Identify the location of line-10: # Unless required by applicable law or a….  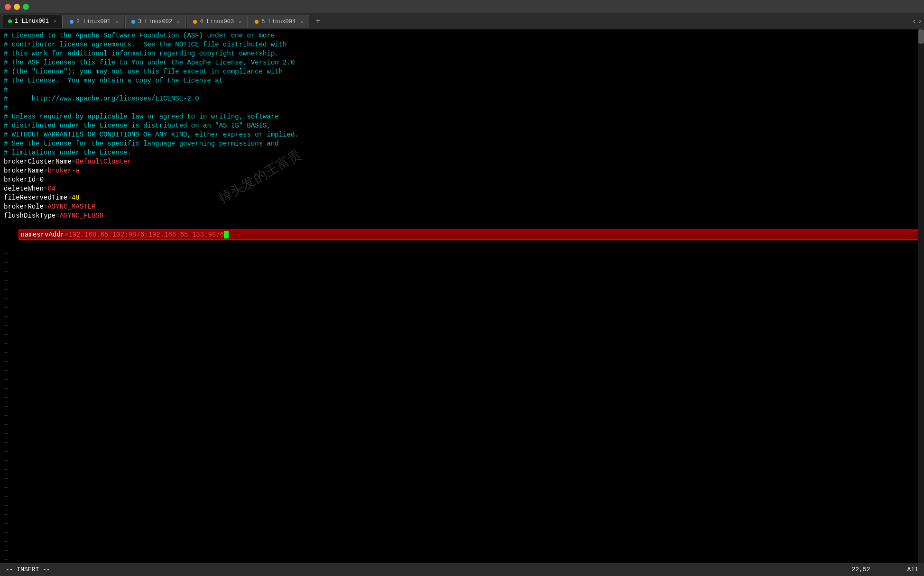
(462, 117).